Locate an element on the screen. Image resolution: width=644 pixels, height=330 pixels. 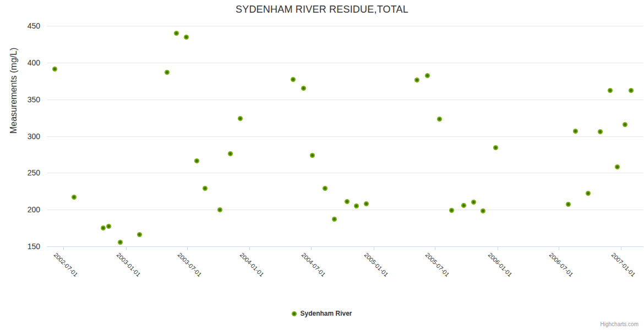
y-axis-tick-label: 450 is located at coordinates (20, 26).